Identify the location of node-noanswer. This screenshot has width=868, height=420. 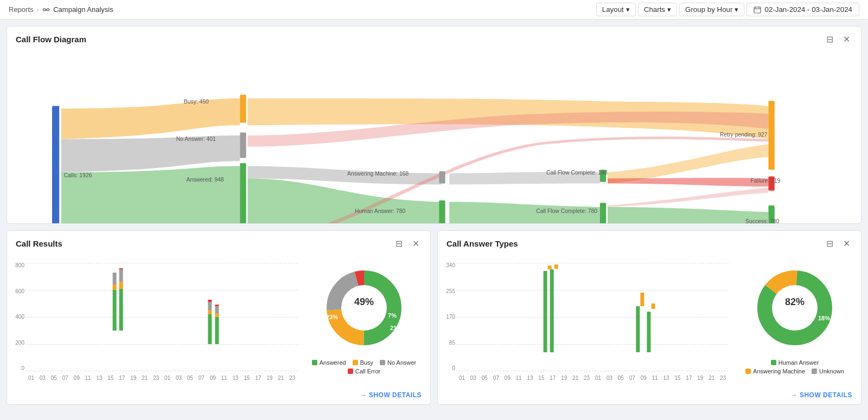
(243, 145).